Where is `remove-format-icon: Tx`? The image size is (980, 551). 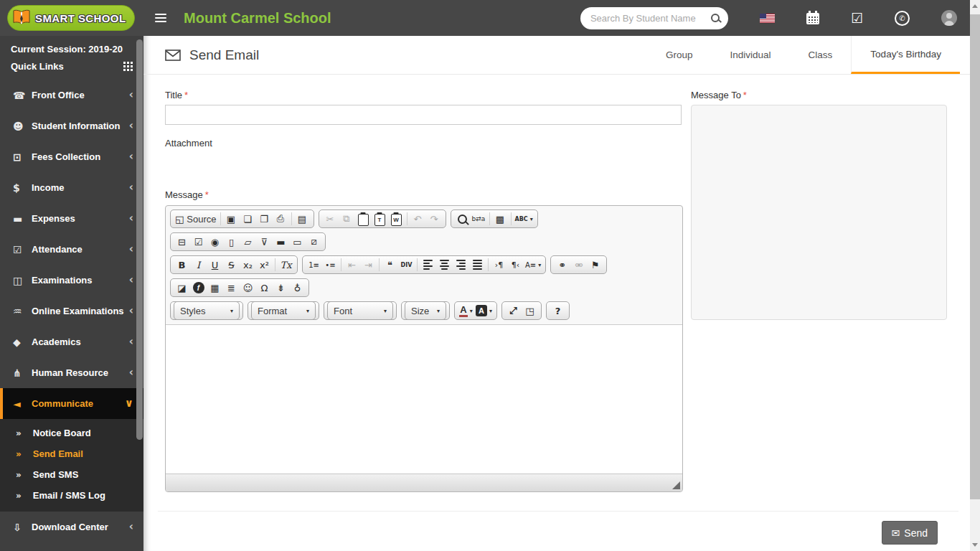 remove-format-icon: Tx is located at coordinates (286, 265).